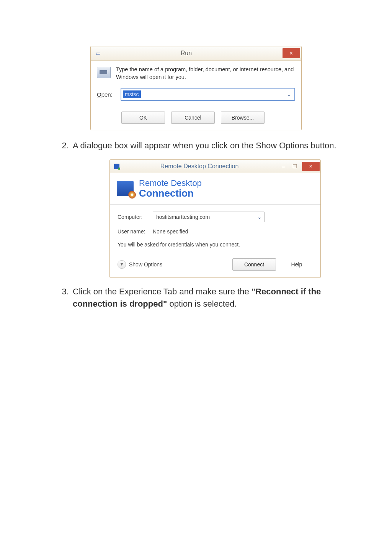 The height and width of the screenshot is (555, 392). Describe the element at coordinates (214, 298) in the screenshot. I see `step-3: Click on the Experience Tab and make sur…` at that location.